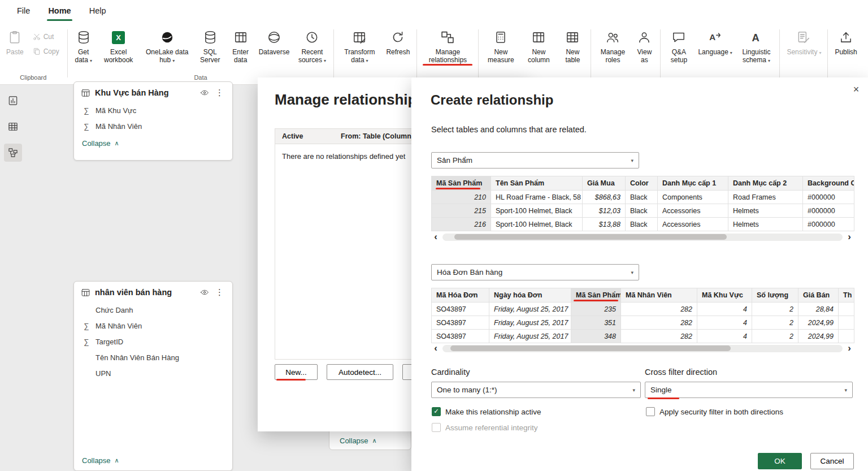 The height and width of the screenshot is (471, 868). Describe the element at coordinates (398, 41) in the screenshot. I see `refresh-button: Refresh` at that location.